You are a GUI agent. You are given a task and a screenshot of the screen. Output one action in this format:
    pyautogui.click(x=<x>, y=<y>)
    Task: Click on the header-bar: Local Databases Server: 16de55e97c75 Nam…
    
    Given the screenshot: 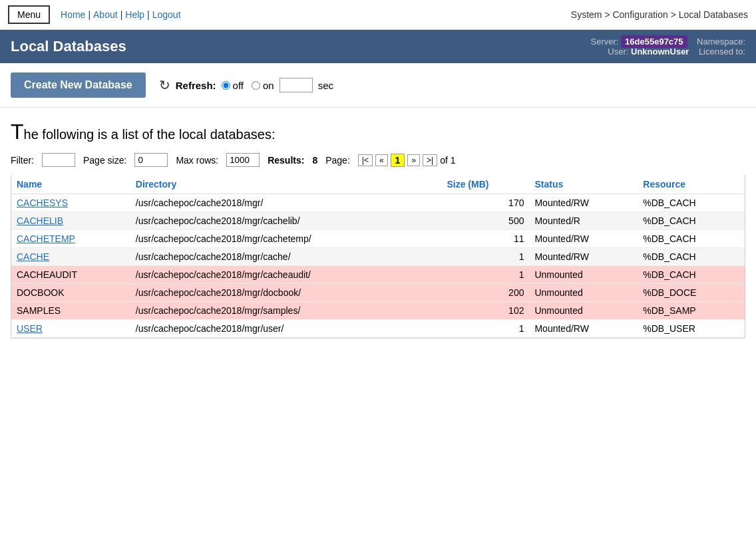 What is the action you would take?
    pyautogui.click(x=378, y=47)
    